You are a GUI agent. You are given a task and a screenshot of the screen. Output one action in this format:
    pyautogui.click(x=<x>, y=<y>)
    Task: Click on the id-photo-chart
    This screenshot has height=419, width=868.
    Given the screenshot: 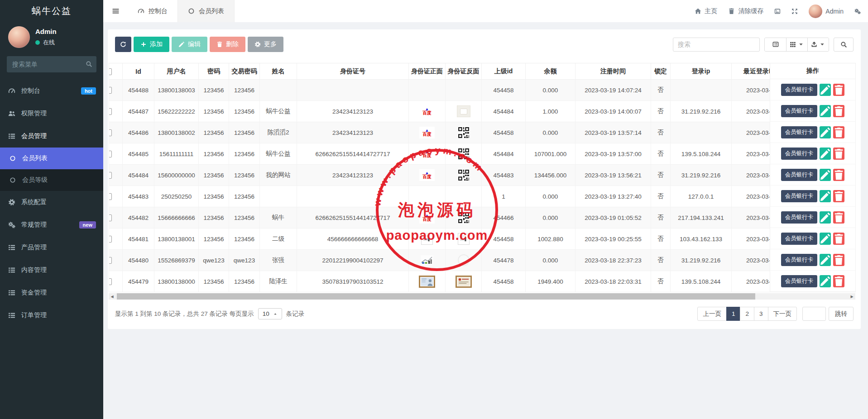 What is the action you would take?
    pyautogui.click(x=427, y=260)
    